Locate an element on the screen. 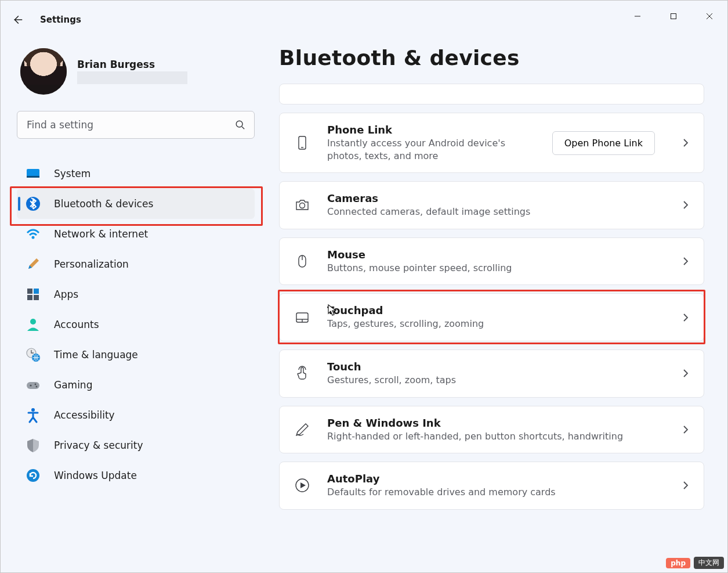 The image size is (728, 573). card-title: Mouse is located at coordinates (497, 254).